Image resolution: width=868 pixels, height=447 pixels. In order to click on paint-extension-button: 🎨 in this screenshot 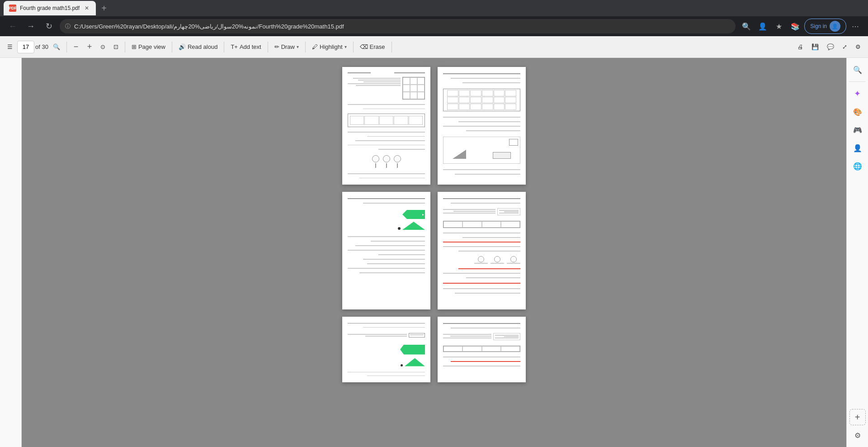, I will do `click(858, 112)`.